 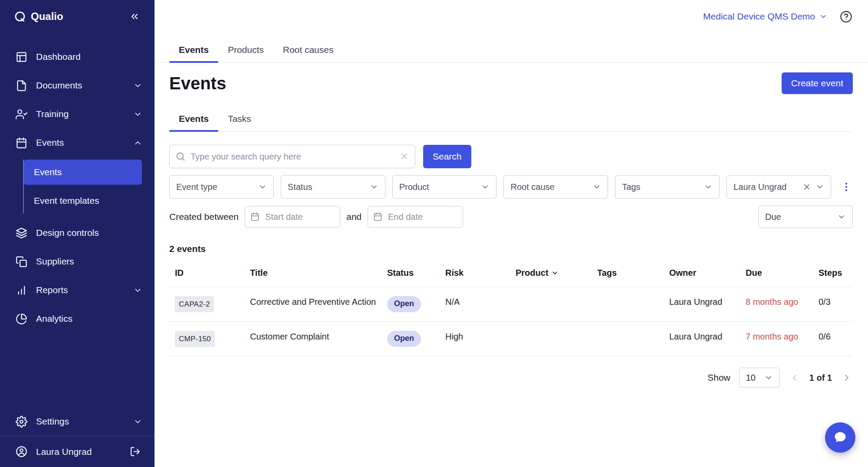 I want to click on clear-search-icon, so click(x=404, y=156).